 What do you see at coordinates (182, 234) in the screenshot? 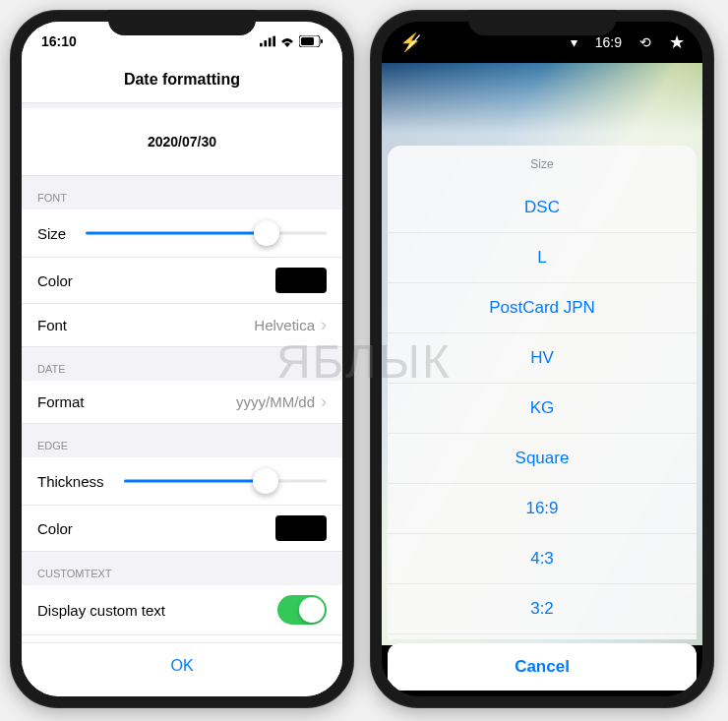
I see `row-font-size: Size` at bounding box center [182, 234].